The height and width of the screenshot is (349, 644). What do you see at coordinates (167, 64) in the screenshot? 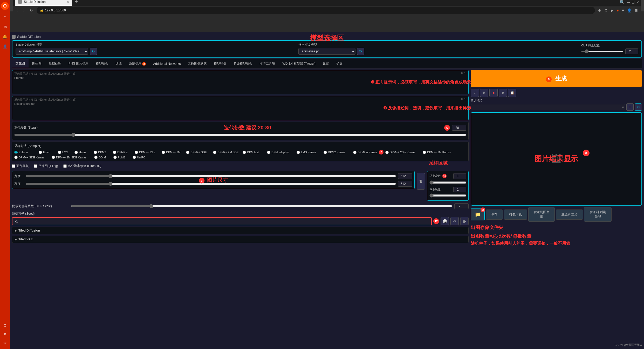
I see `tab-additional-networks: Additional Networks` at bounding box center [167, 64].